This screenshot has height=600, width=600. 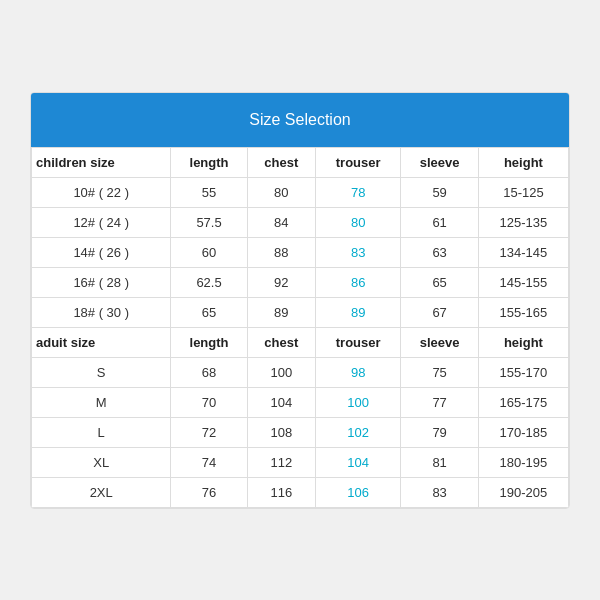 What do you see at coordinates (523, 312) in the screenshot?
I see `data-cell-col6: 155-165` at bounding box center [523, 312].